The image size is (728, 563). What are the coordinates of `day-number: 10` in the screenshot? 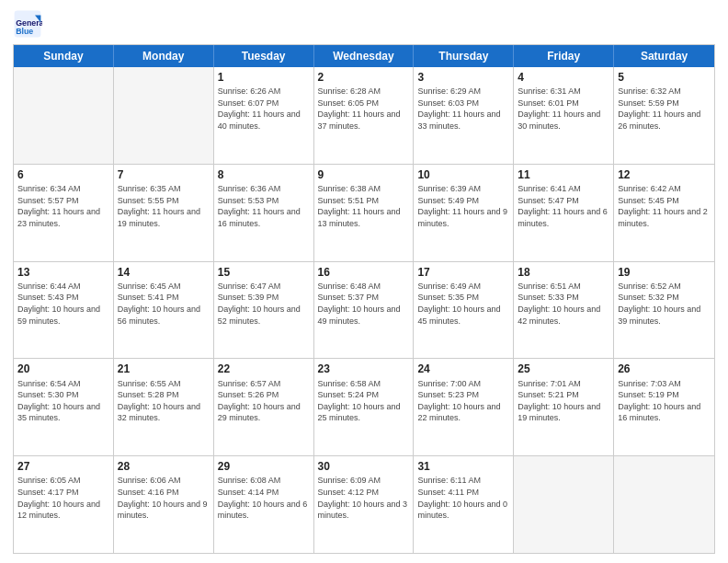 It's located at (463, 175).